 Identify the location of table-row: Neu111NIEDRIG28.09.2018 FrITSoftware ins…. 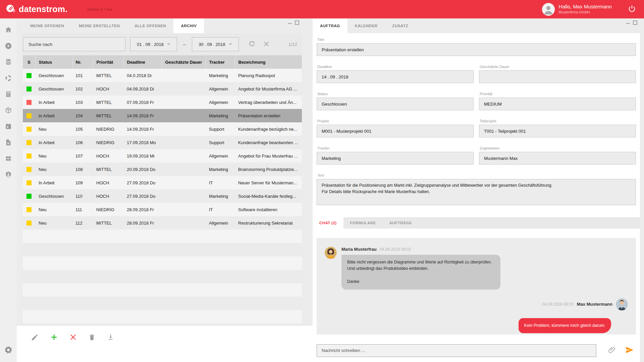
(162, 209).